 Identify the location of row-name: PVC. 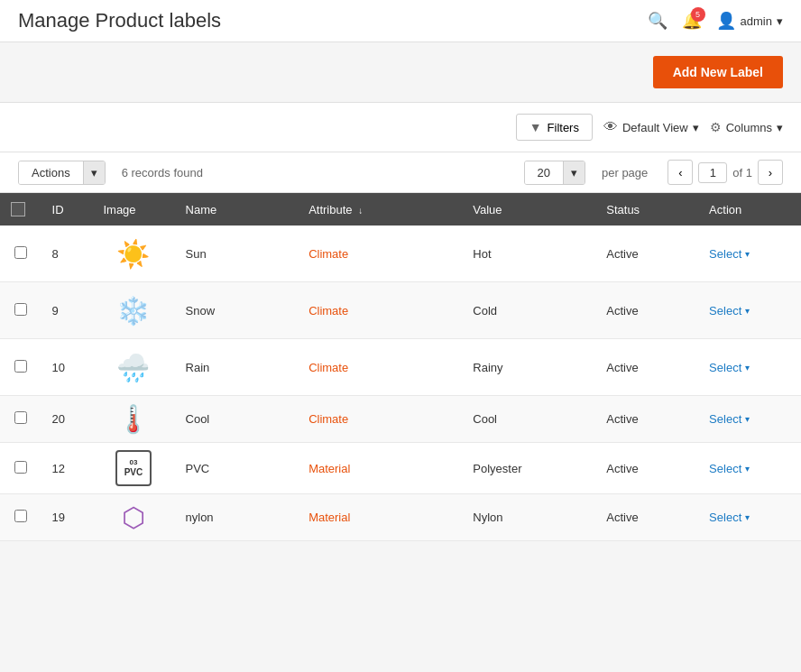
(236, 469).